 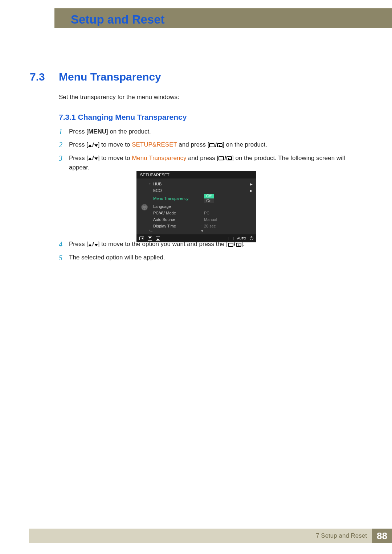 I want to click on menu-button-label: MENU, so click(x=97, y=131).